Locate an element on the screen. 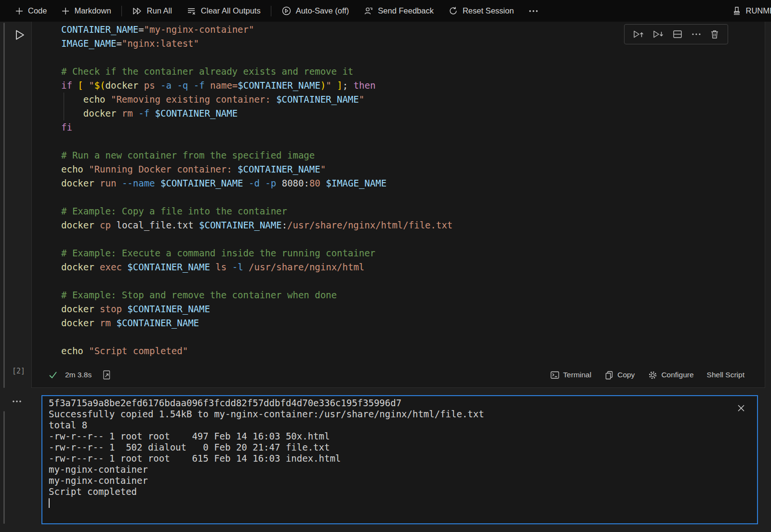 This screenshot has height=532, width=771. cell-focus-bar is located at coordinates (4, 205).